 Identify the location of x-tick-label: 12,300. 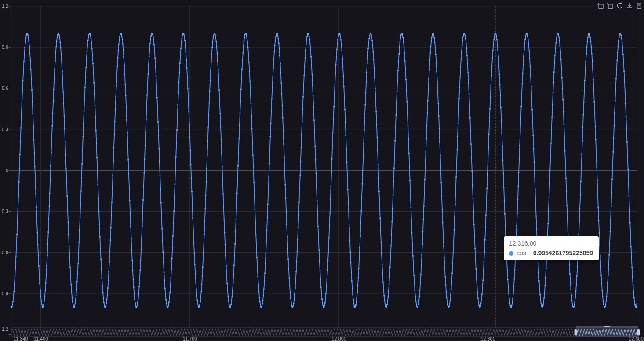
(488, 339).